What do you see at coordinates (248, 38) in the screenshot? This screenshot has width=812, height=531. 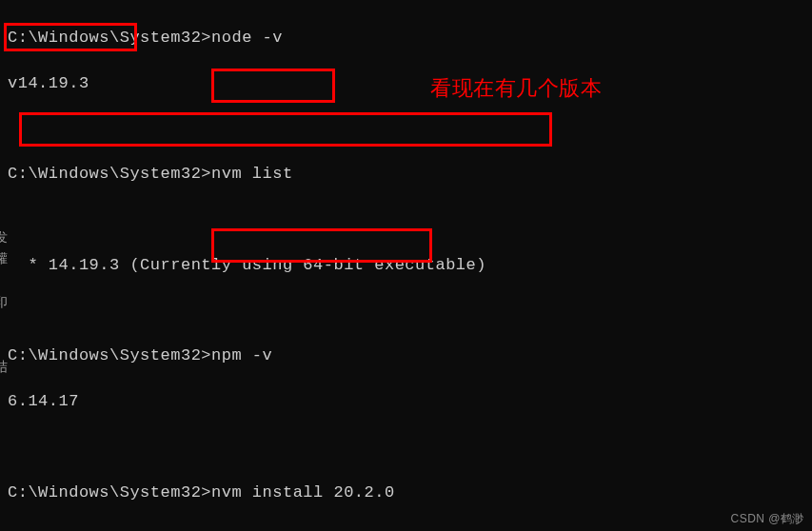 I see `command: node -v` at bounding box center [248, 38].